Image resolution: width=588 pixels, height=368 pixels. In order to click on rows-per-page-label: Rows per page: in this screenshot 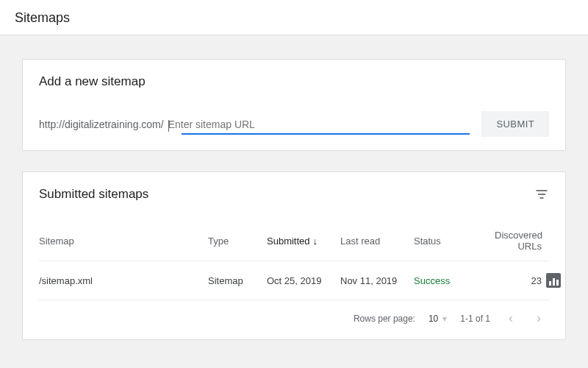, I will do `click(384, 319)`.